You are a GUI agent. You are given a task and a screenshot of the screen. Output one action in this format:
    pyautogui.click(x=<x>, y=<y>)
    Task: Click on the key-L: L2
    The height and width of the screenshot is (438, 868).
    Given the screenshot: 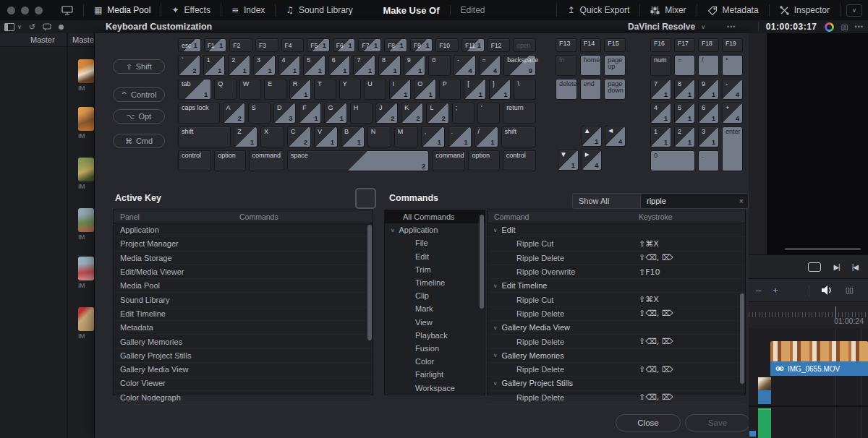 What is the action you would take?
    pyautogui.click(x=437, y=113)
    